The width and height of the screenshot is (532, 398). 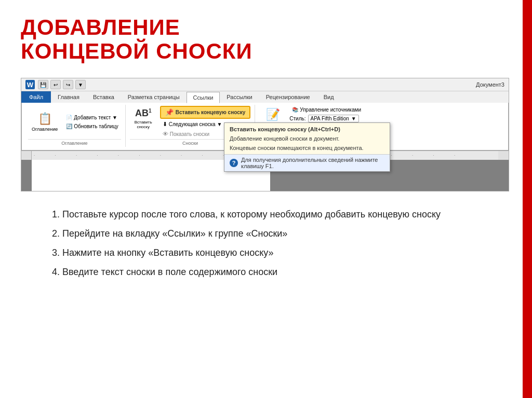 I want to click on ruler-corner, so click(x=26, y=156).